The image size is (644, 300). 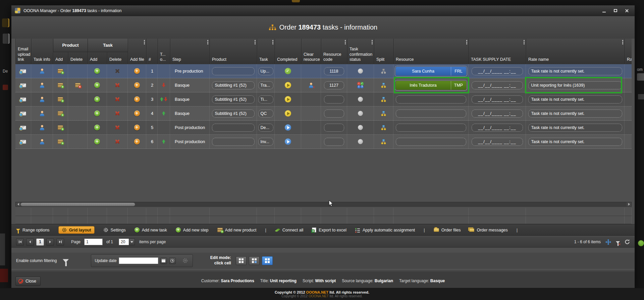 What do you see at coordinates (241, 261) in the screenshot?
I see `view-mode-grid-button` at bounding box center [241, 261].